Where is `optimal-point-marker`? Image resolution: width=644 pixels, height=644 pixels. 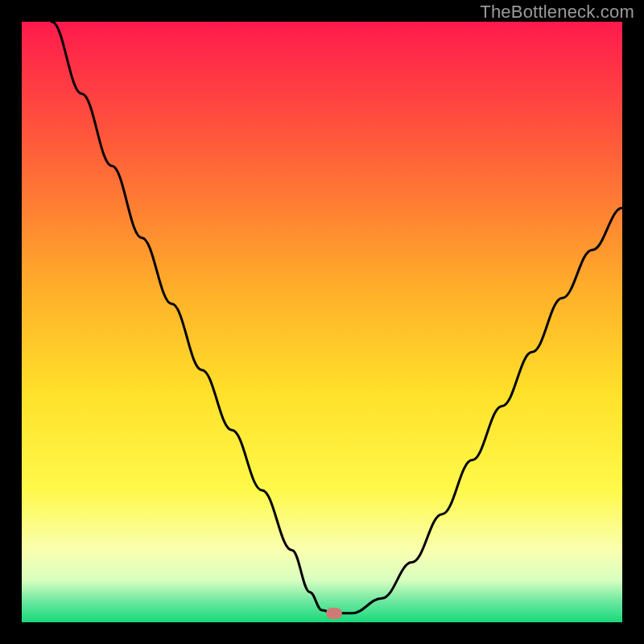 optimal-point-marker is located at coordinates (334, 613).